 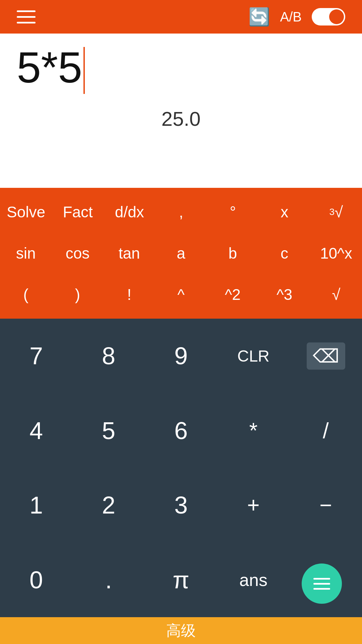 I want to click on six-key: 6, so click(x=181, y=431).